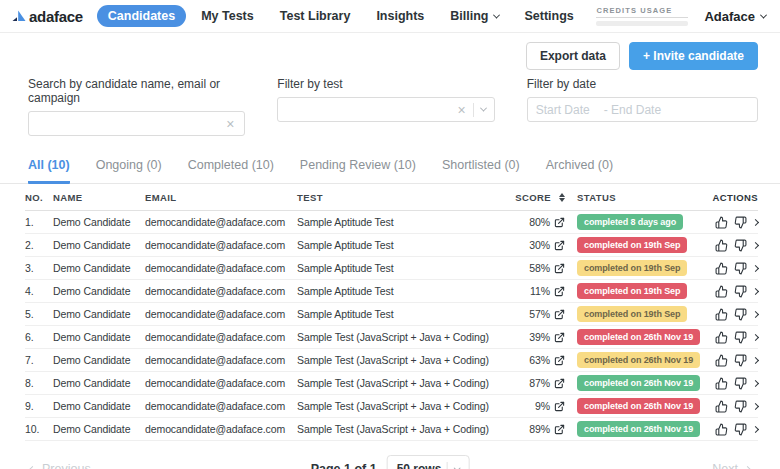 This screenshot has height=469, width=780. Describe the element at coordinates (221, 198) in the screenshot. I see `col-email: EMAIL` at that location.